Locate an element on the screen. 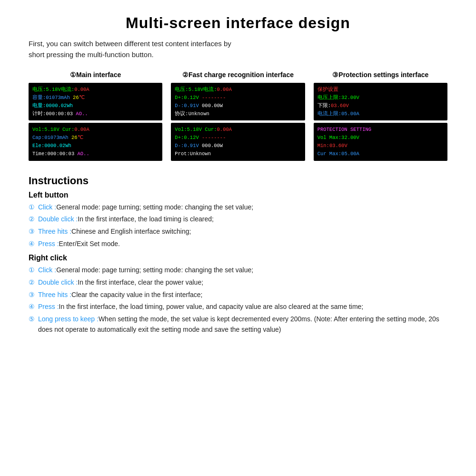  subtitle-text: First, you can switch between different … is located at coordinates (238, 50).